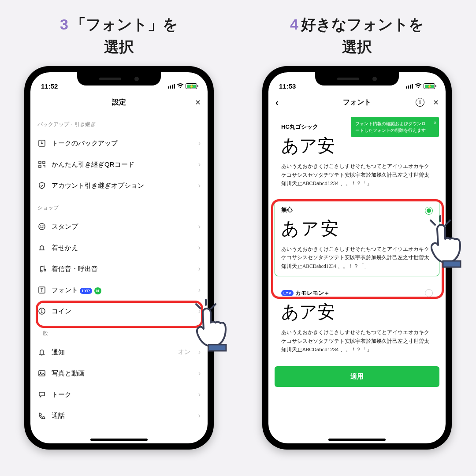 This screenshot has height=476, width=476. Describe the element at coordinates (42, 394) in the screenshot. I see `chat-icon` at that location.